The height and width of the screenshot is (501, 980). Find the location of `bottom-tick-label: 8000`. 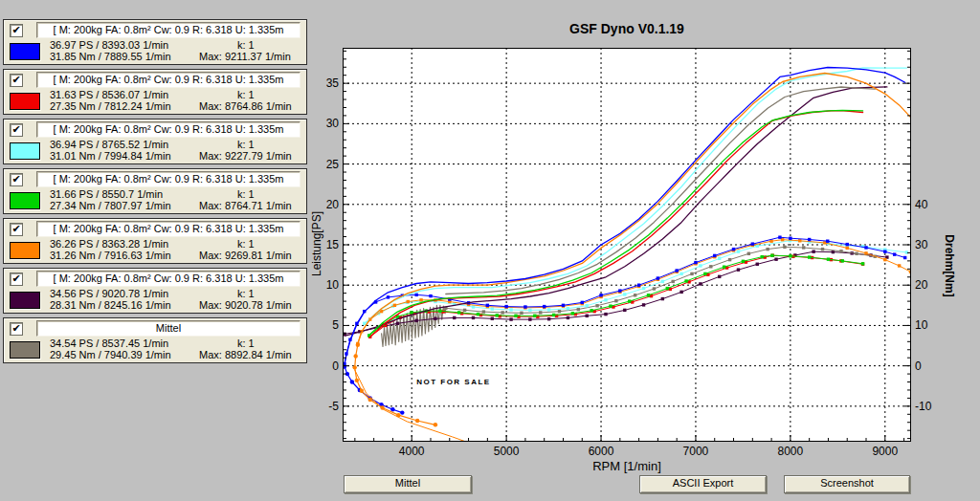

bottom-tick-label: 8000 is located at coordinates (791, 451).